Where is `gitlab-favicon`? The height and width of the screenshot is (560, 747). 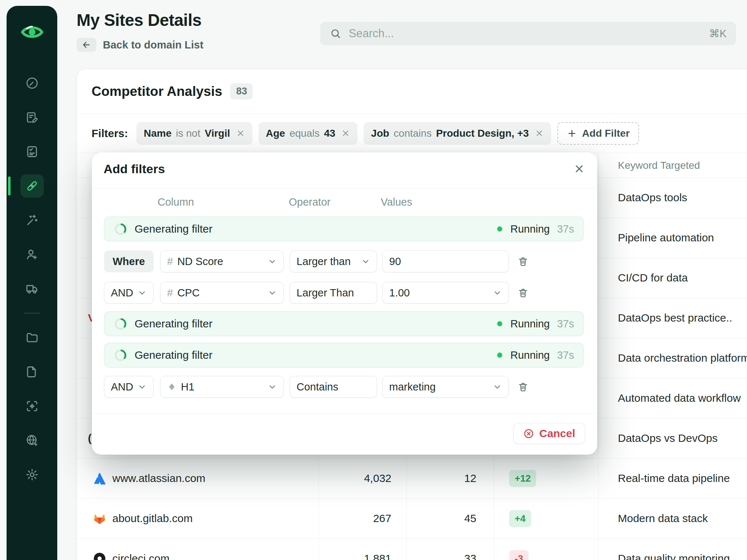 gitlab-favicon is located at coordinates (100, 518).